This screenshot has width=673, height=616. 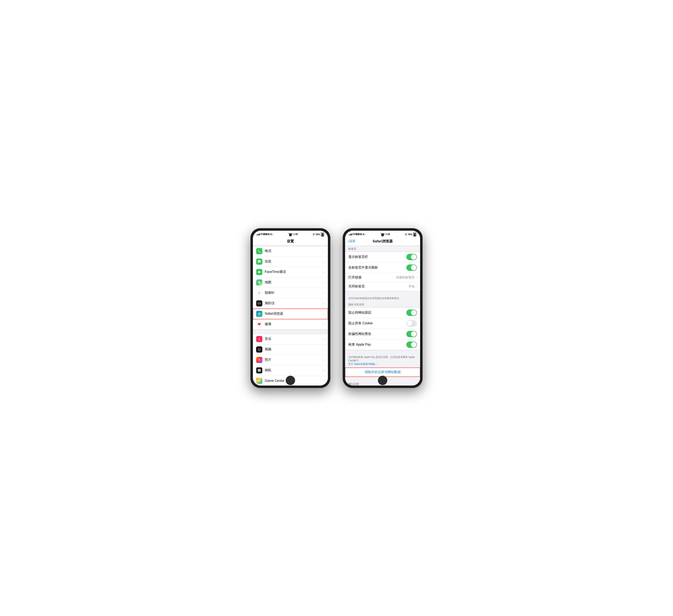 What do you see at coordinates (290, 308) in the screenshot?
I see `phone-1: 中国移动 ▾⌂ 下午 1:49 @ 78% ▓ 设置 电话` at bounding box center [290, 308].